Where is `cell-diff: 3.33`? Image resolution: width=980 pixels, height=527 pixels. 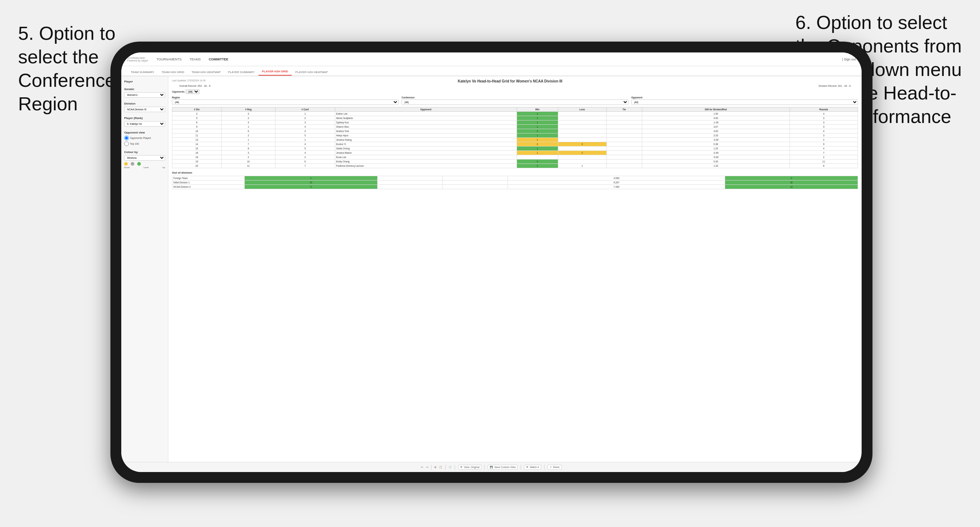
cell-diff: 3.33 is located at coordinates (716, 135).